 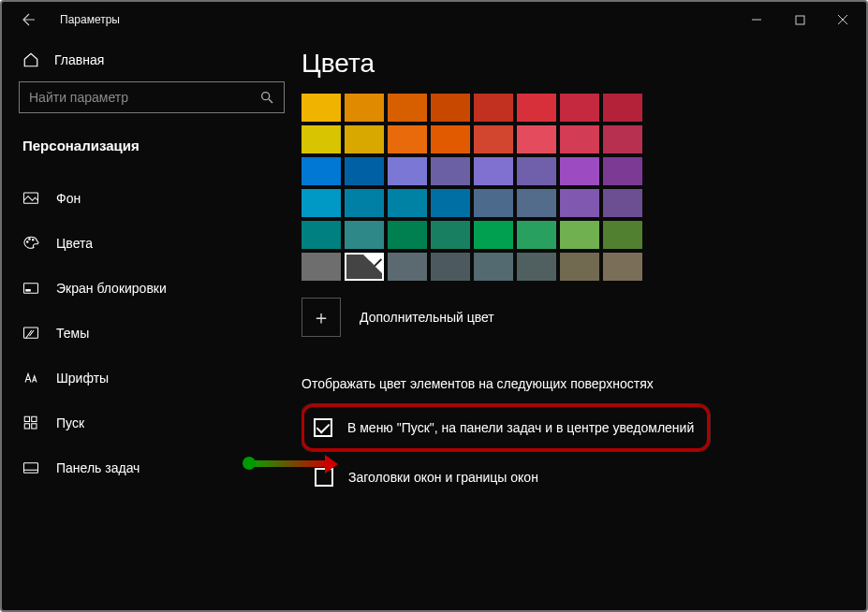 I want to click on color-swatch-grid, so click(x=475, y=187).